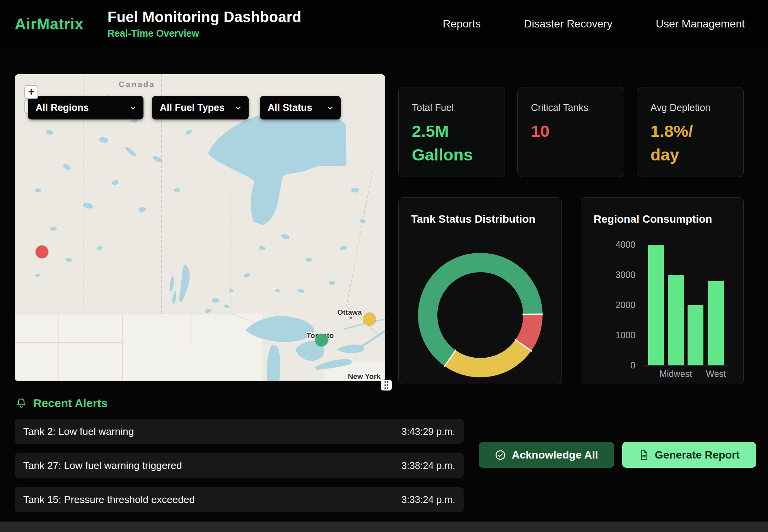 The width and height of the screenshot is (768, 532). Describe the element at coordinates (138, 348) in the screenshot. I see `map-us-land` at that location.